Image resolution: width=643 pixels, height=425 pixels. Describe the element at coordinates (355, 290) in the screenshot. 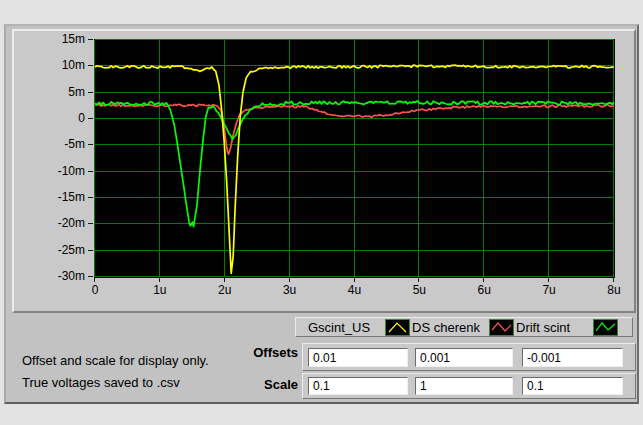

I see `x-tick-label: 4u` at that location.